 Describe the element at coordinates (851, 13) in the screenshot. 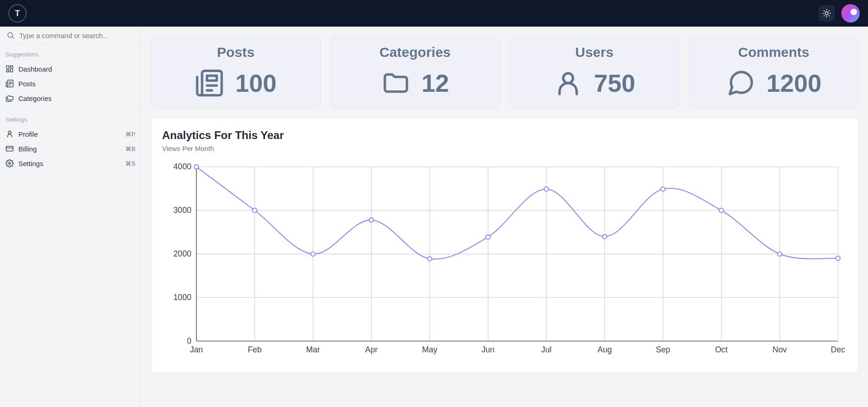

I see `avatar` at that location.